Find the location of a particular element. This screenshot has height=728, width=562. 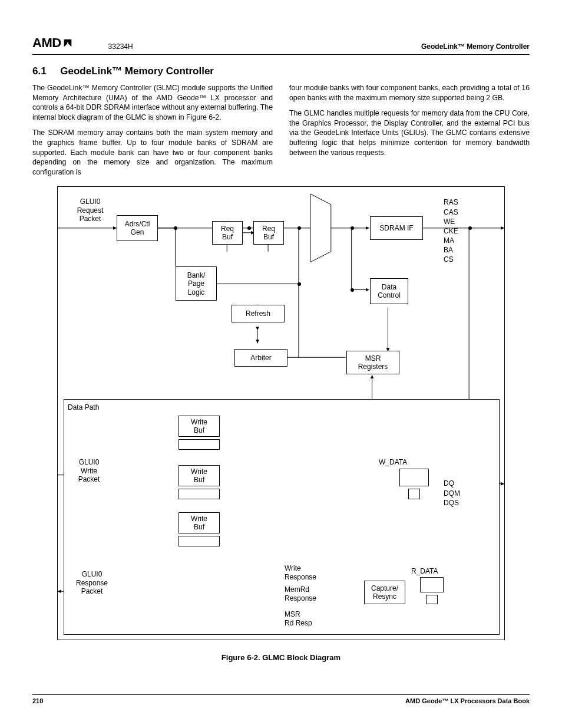

box-adrs-ctl: Adrs/CtlGen is located at coordinates (137, 228).